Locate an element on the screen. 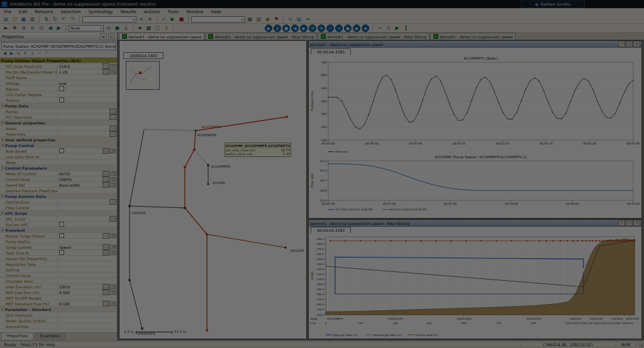  zoom-in-icon: ⊕ is located at coordinates (24, 28).